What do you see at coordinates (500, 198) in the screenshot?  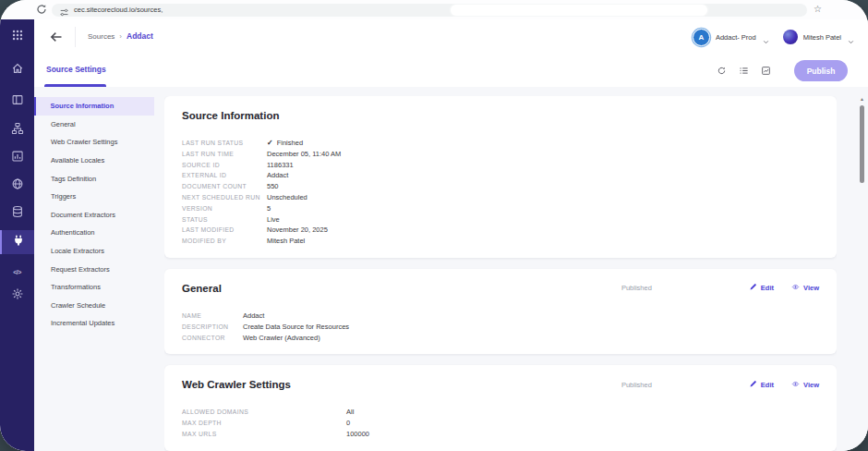 I see `field-row: NEXT SCHEDULED RUNUnscheduled` at bounding box center [500, 198].